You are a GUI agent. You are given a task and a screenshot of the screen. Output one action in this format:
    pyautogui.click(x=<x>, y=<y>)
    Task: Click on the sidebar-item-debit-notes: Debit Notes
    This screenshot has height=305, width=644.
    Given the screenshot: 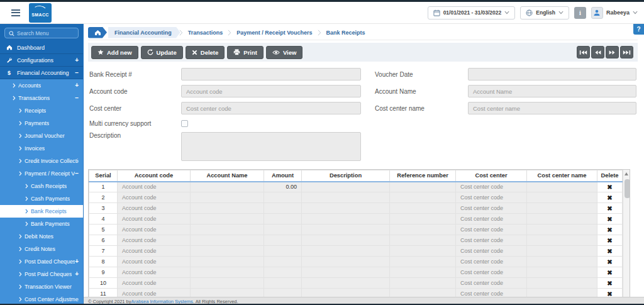 What is the action you would take?
    pyautogui.click(x=42, y=236)
    